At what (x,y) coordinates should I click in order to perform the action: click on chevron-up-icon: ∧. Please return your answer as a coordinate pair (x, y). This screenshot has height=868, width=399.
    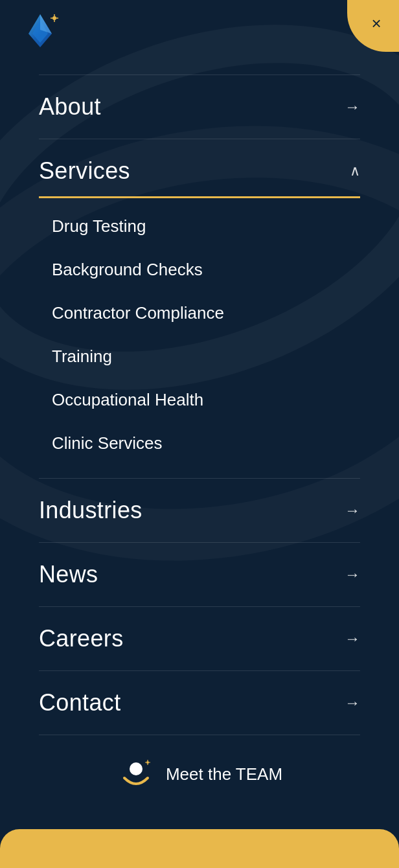
    Looking at the image, I should click on (355, 171).